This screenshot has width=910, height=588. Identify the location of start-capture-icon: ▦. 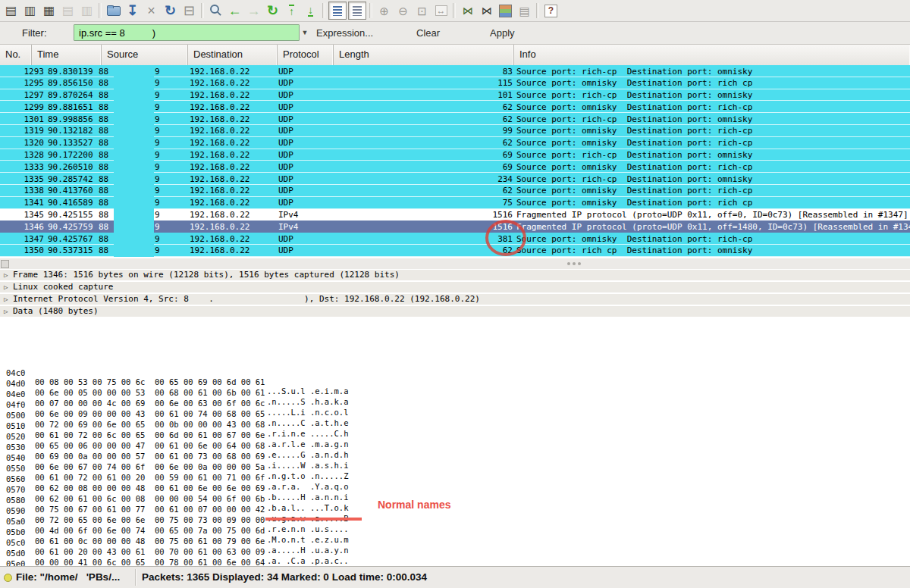
(49, 11).